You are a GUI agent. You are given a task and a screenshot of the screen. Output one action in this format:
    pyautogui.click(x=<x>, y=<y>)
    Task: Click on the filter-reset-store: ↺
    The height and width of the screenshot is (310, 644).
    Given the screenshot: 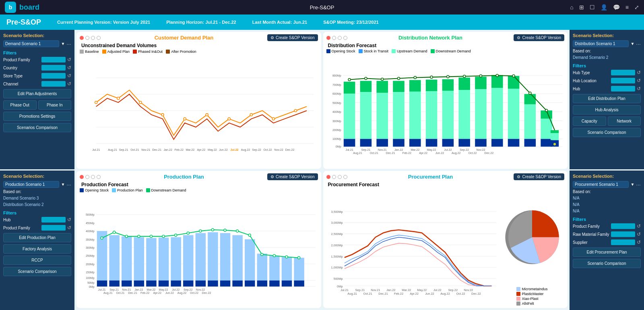 What is the action you would take?
    pyautogui.click(x=69, y=76)
    